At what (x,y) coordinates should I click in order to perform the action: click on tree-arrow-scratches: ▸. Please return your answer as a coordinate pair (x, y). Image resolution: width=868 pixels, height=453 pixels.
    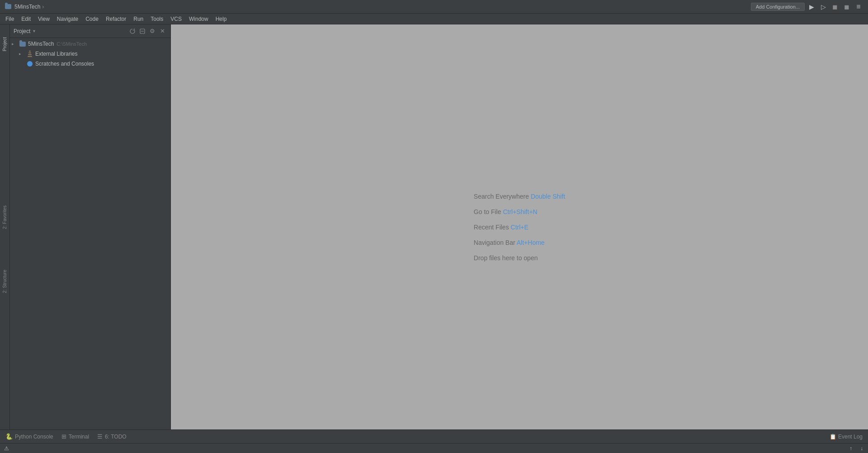
    Looking at the image, I should click on (23, 64).